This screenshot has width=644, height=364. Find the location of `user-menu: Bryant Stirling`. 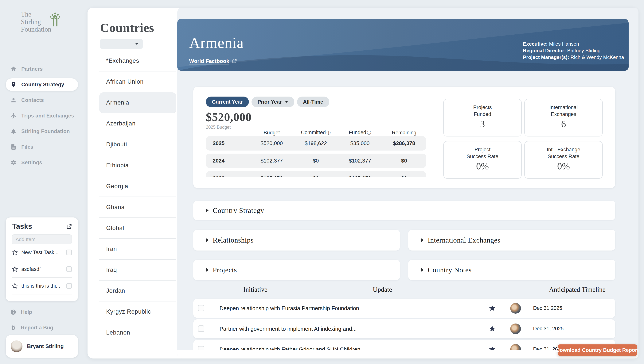

user-menu: Bryant Stirling is located at coordinates (42, 346).